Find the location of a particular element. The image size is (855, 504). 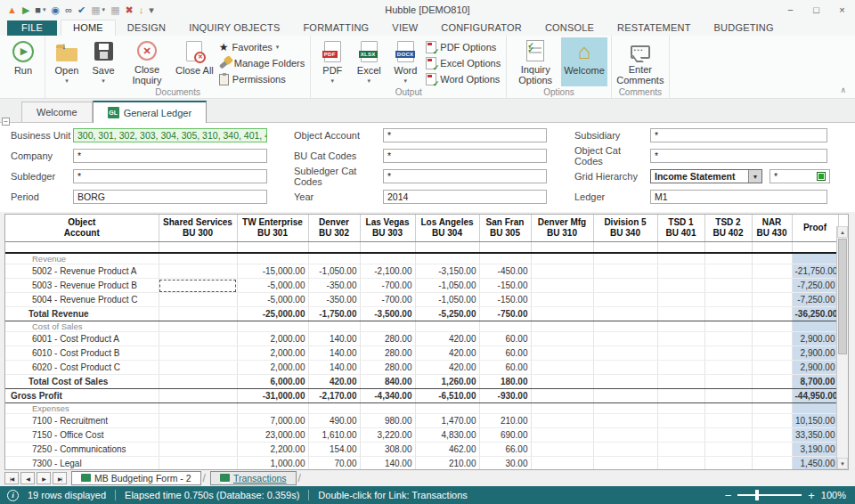

filter-field-object-account: * is located at coordinates (465, 135).